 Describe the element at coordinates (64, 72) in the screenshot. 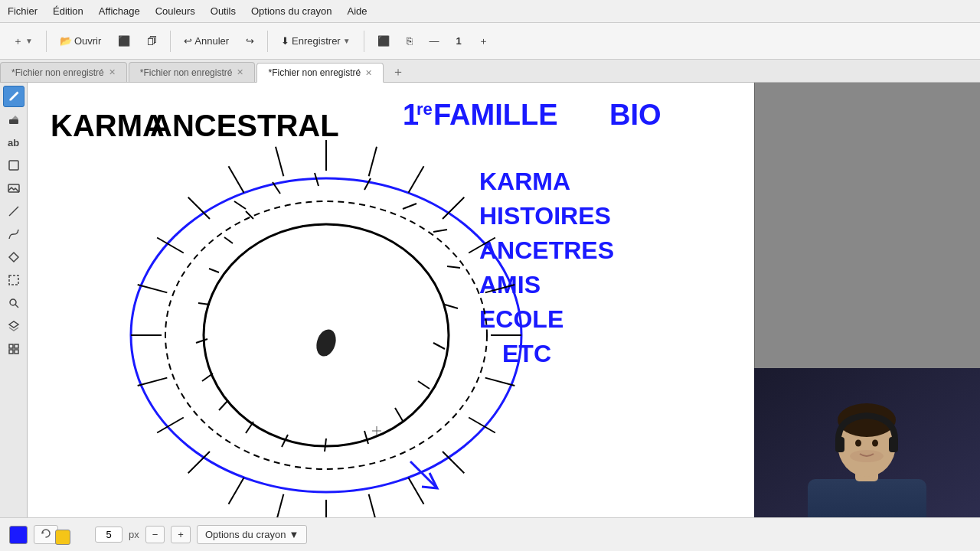

I see `tab-0: *Fichier non enregistré ✕` at that location.